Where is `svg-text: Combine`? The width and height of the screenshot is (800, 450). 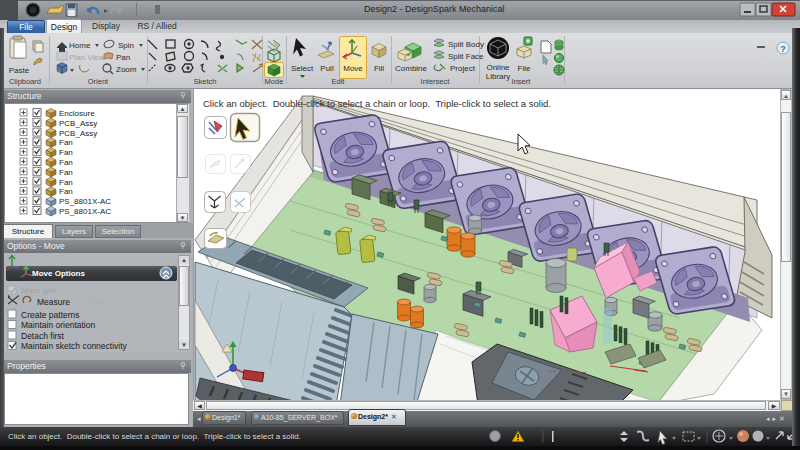
svg-text: Combine is located at coordinates (412, 68).